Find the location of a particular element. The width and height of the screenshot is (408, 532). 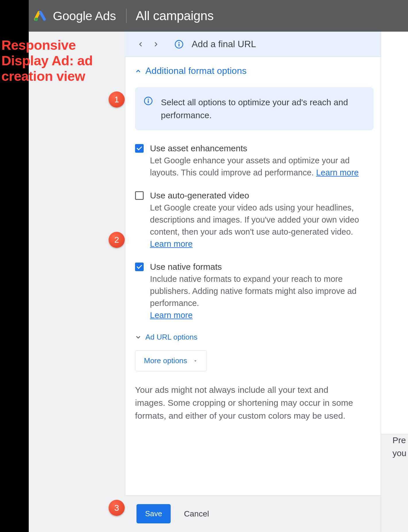

option-title: Use asset enhancements is located at coordinates (262, 148).